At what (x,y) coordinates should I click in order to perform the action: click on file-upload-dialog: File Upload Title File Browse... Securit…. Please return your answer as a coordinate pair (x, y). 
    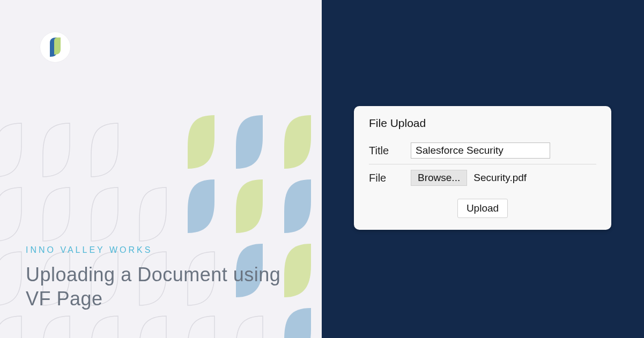
    Looking at the image, I should click on (483, 168).